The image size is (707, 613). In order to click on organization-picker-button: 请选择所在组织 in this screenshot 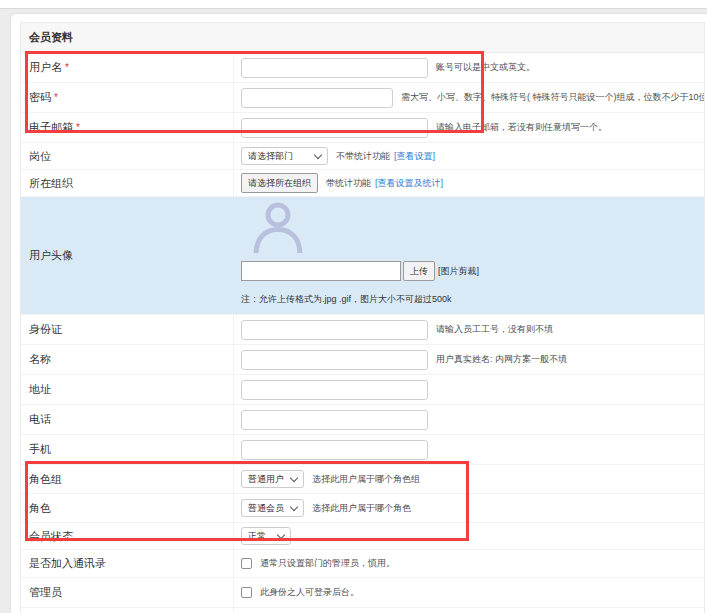, I will do `click(280, 183)`.